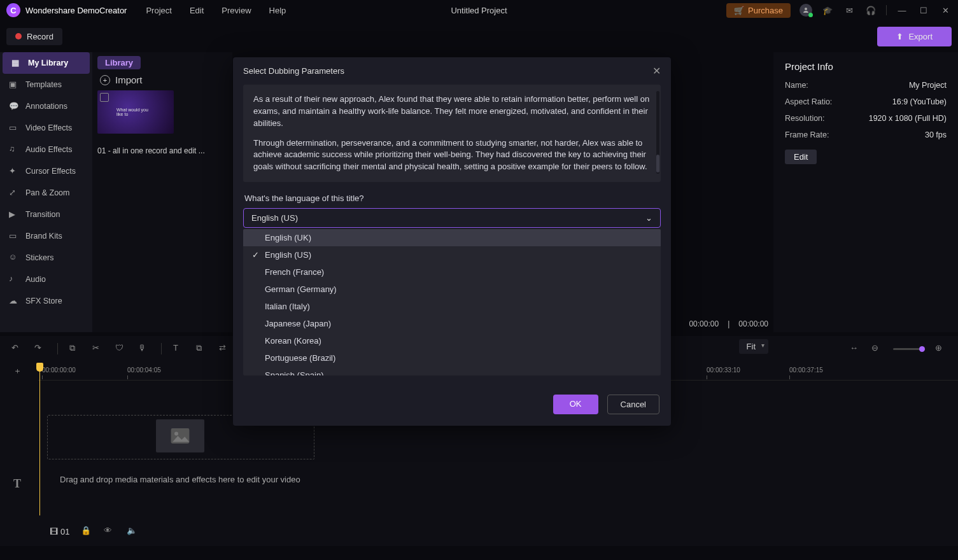 Image resolution: width=958 pixels, height=560 pixels. I want to click on language-option: German (Germany), so click(452, 289).